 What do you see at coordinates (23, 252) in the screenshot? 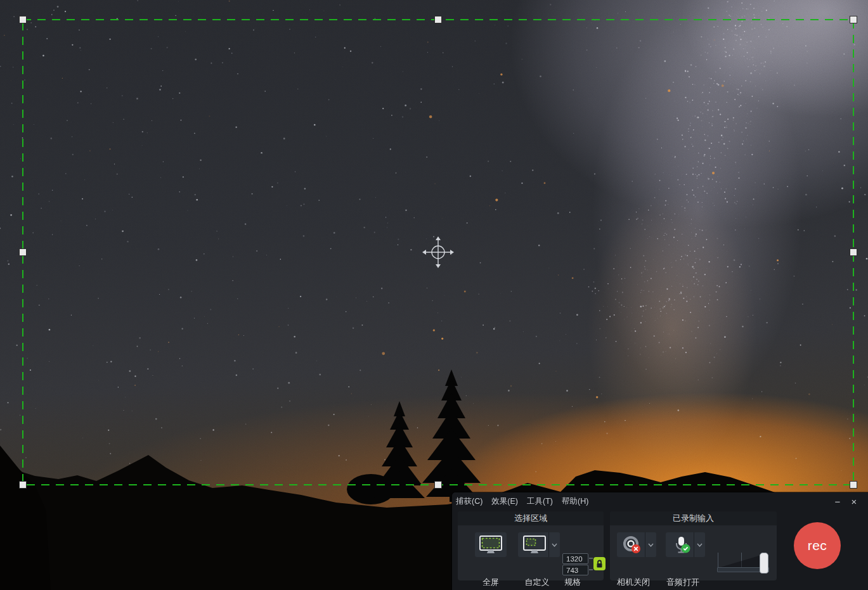
I see `handle-middle-left` at bounding box center [23, 252].